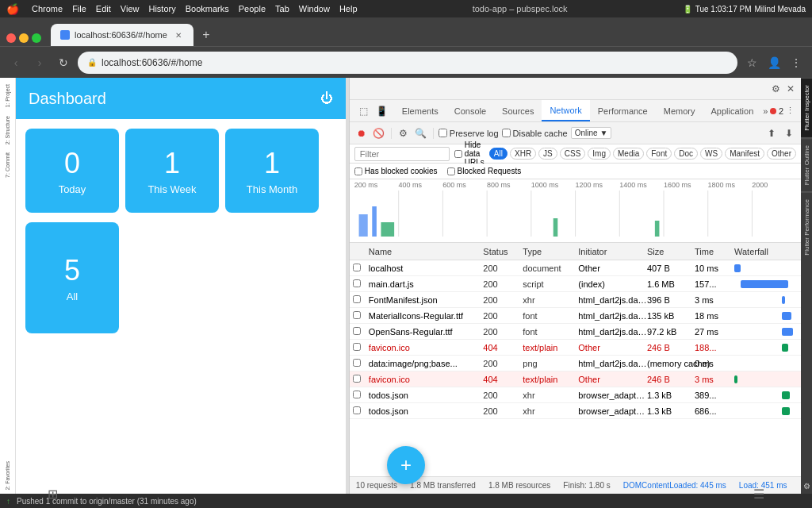 The height and width of the screenshot is (508, 812). Describe the element at coordinates (774, 63) in the screenshot. I see `profile-button: 👤` at that location.